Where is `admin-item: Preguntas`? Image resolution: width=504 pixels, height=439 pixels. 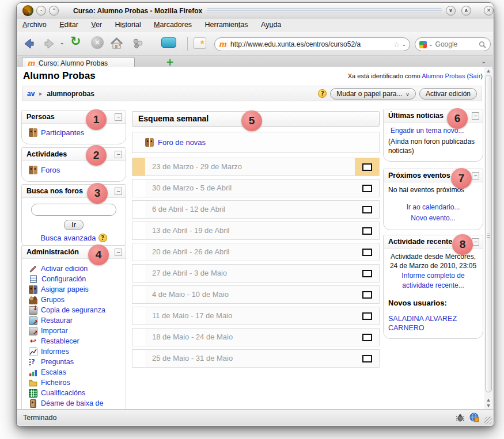 admin-item: Preguntas is located at coordinates (74, 362).